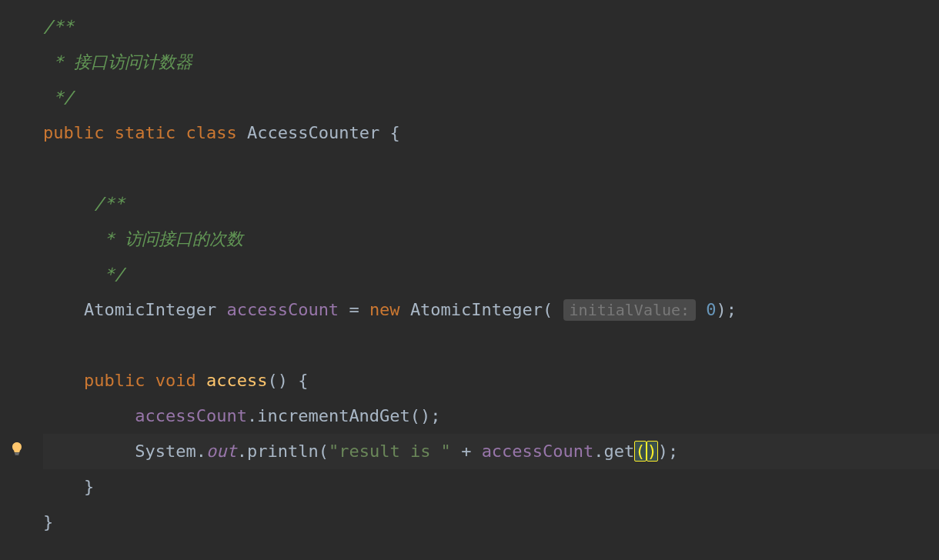 The height and width of the screenshot is (560, 939). What do you see at coordinates (491, 452) in the screenshot?
I see `code-line-active: System.out.println("result is " + access…` at bounding box center [491, 452].